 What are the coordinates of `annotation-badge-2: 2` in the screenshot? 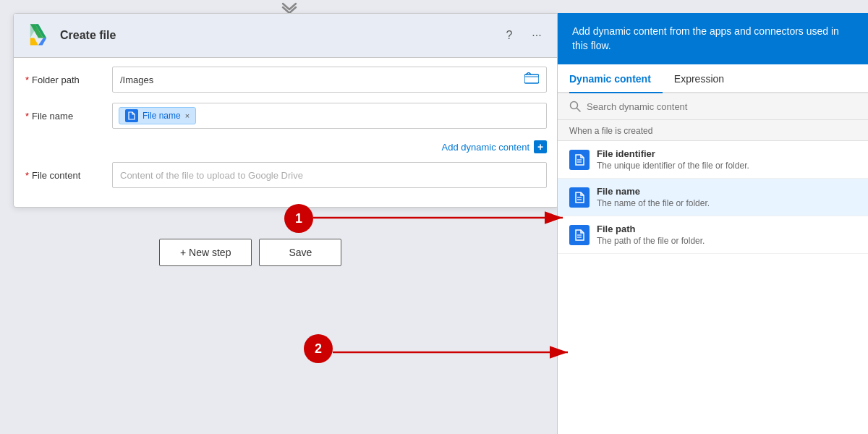 It's located at (318, 349).